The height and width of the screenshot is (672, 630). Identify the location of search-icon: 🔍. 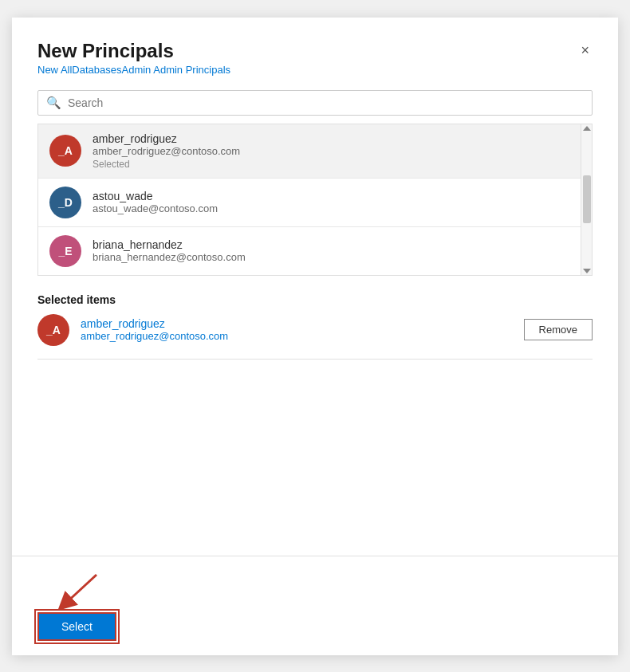
(54, 103).